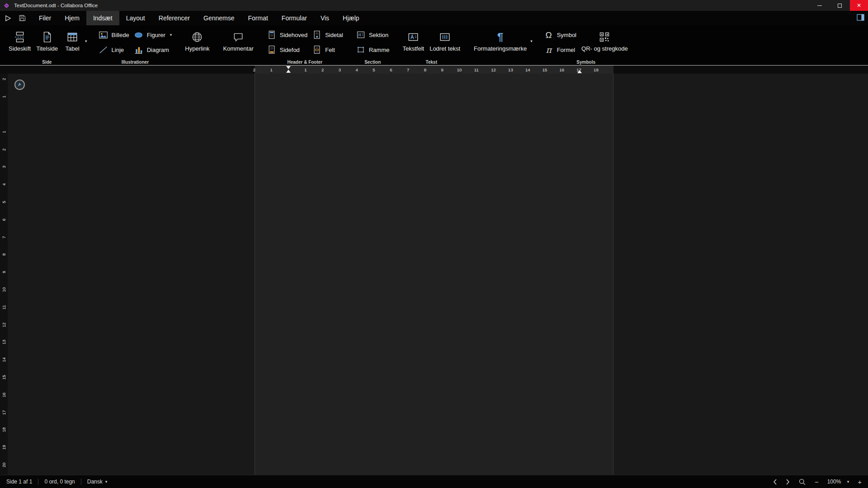 Image resolution: width=868 pixels, height=488 pixels. Describe the element at coordinates (840, 5) in the screenshot. I see `maximize-button` at that location.